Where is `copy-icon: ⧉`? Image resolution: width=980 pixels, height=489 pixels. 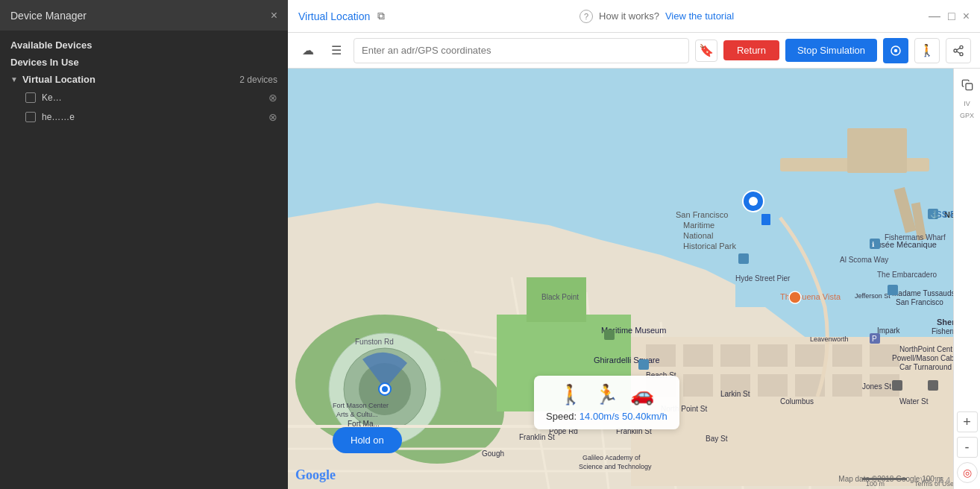 copy-icon: ⧉ is located at coordinates (381, 16).